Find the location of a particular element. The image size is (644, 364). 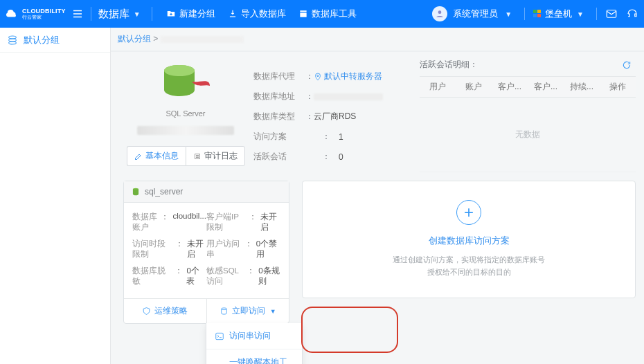

tab-audit-log: 审计日志 is located at coordinates (215, 156).